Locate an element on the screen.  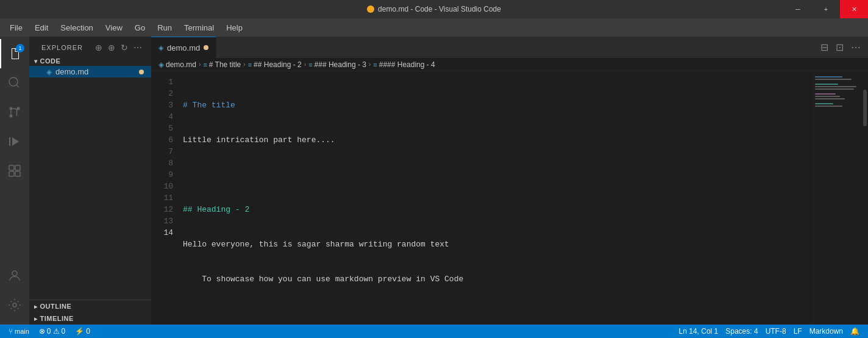
line-num-6: 6 is located at coordinates (162, 140).